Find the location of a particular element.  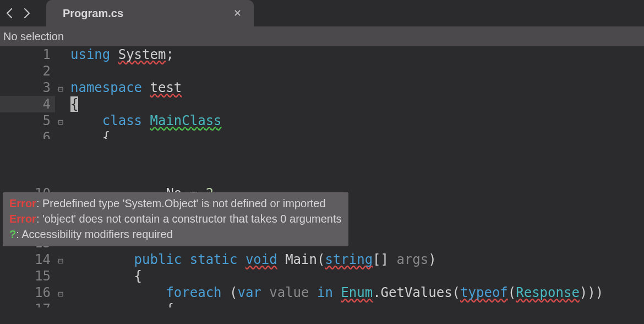

breadcrumb-text: No selection is located at coordinates (34, 36).